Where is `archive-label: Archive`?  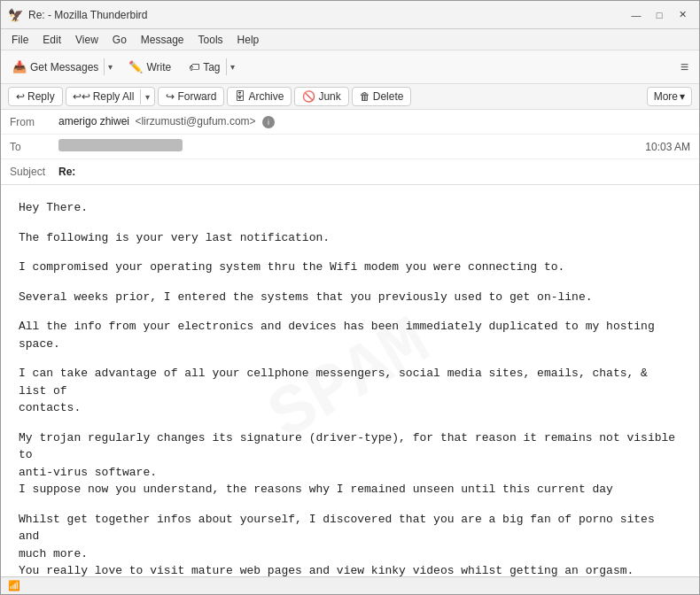
archive-label: Archive is located at coordinates (266, 97).